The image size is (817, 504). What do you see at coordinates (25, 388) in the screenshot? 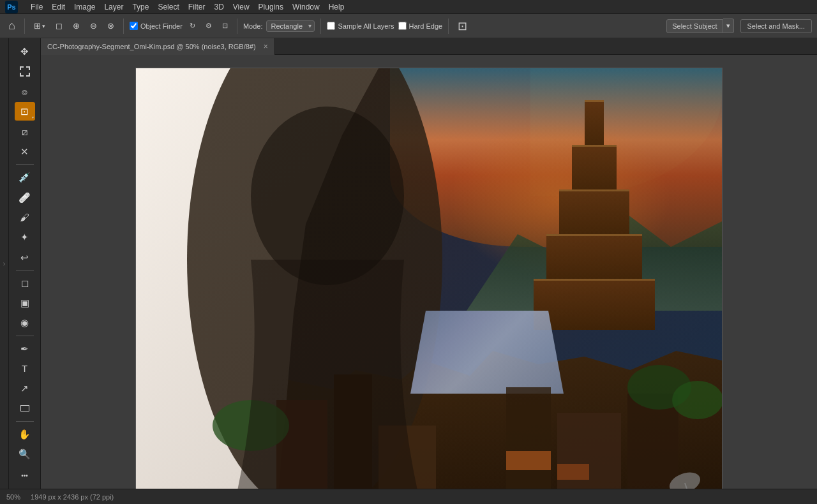
I see `path-select-tool-btn: ↗` at bounding box center [25, 388].